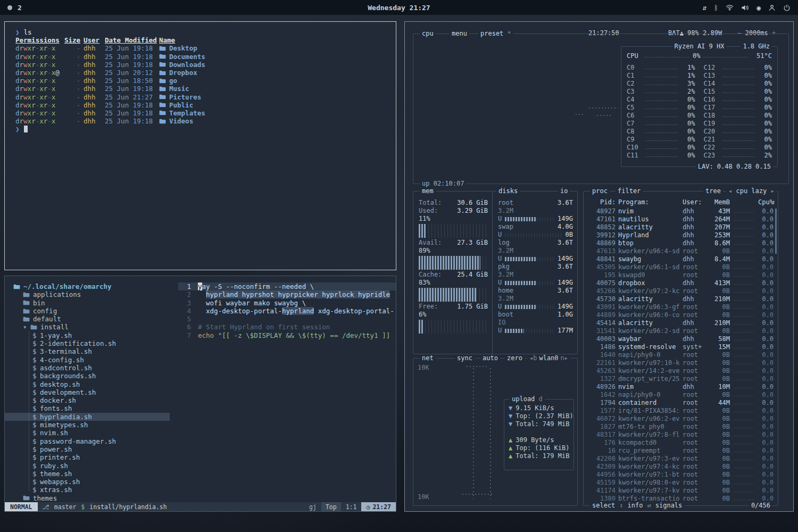 The image size is (798, 532). Describe the element at coordinates (92, 449) in the screenshot. I see `tree-file: $power.sh` at that location.